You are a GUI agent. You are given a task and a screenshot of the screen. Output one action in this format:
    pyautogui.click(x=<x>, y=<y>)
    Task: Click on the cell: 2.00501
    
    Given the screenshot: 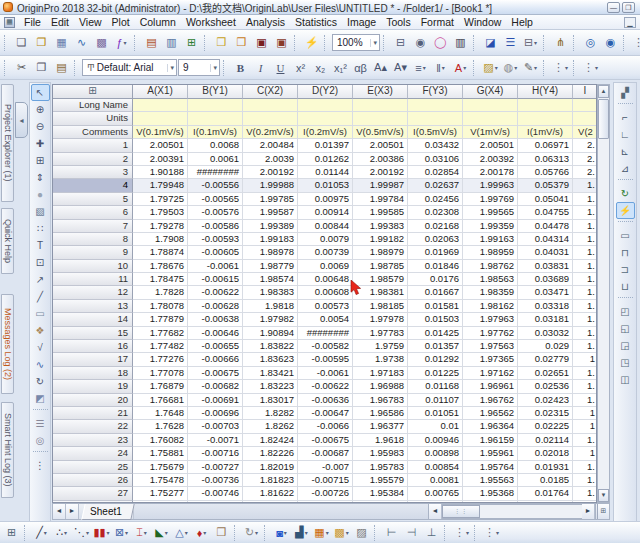 What is the action you would take?
    pyautogui.click(x=490, y=146)
    